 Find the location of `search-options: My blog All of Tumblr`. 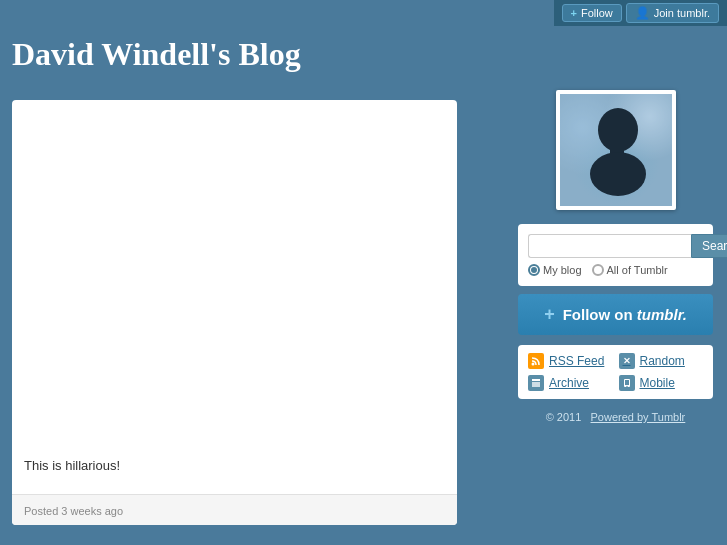

search-options: My blog All of Tumblr is located at coordinates (616, 270).